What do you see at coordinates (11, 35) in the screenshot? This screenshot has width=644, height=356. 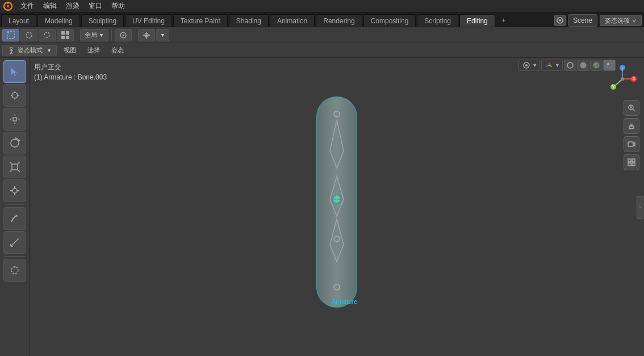 I see `select-box-btn` at bounding box center [11, 35].